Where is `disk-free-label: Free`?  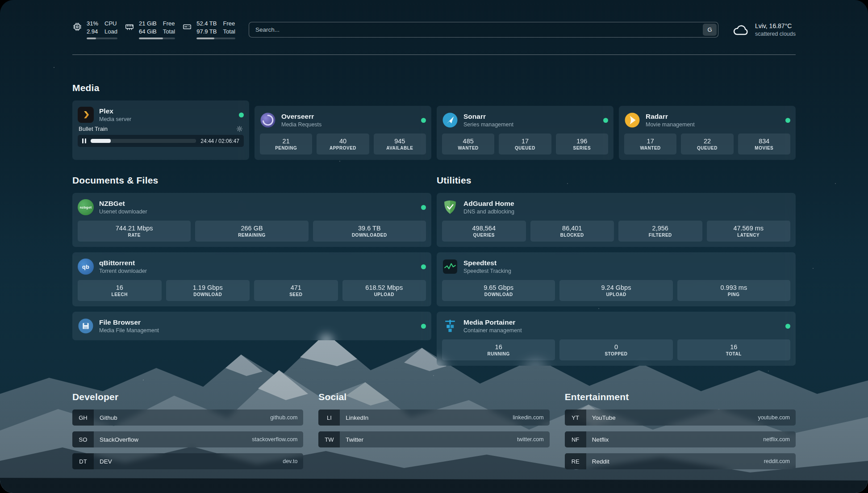 disk-free-label: Free is located at coordinates (229, 24).